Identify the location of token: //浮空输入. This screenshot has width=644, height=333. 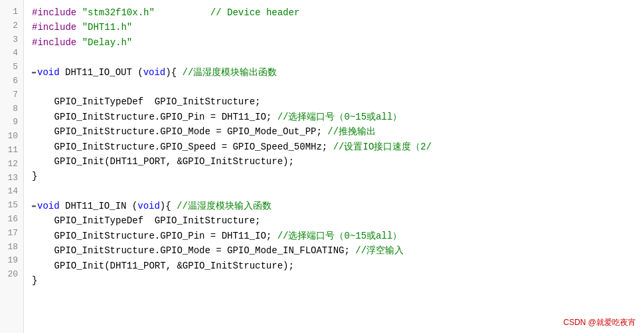
(380, 251).